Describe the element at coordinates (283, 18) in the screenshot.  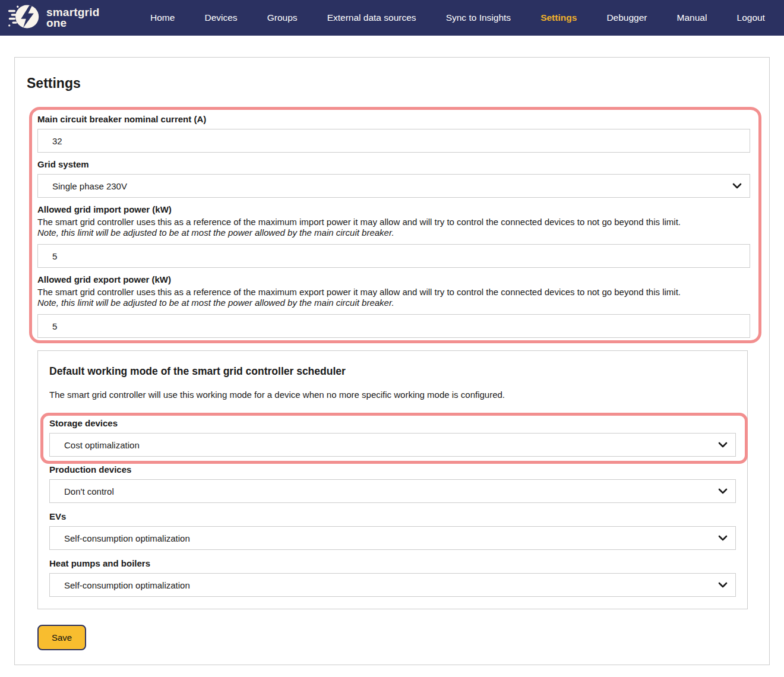
I see `nav-item-groups: Groups` at that location.